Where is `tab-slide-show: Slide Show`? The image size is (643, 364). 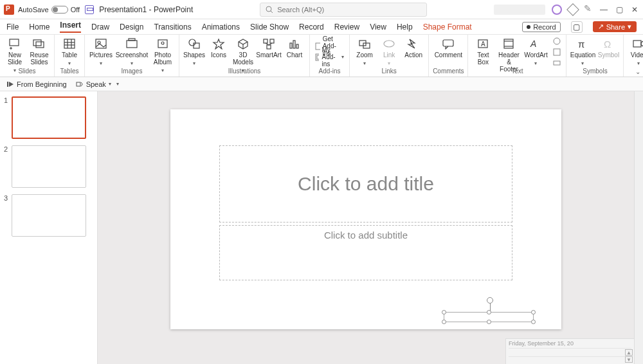 tab-slide-show: Slide Show is located at coordinates (269, 27).